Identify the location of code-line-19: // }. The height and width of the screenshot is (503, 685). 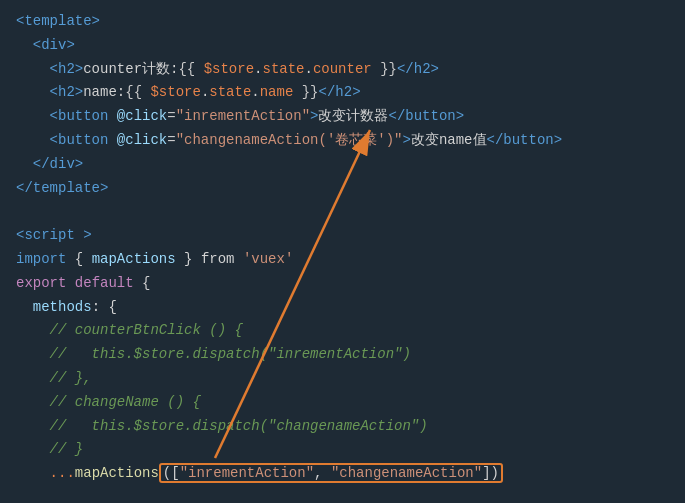
(342, 450).